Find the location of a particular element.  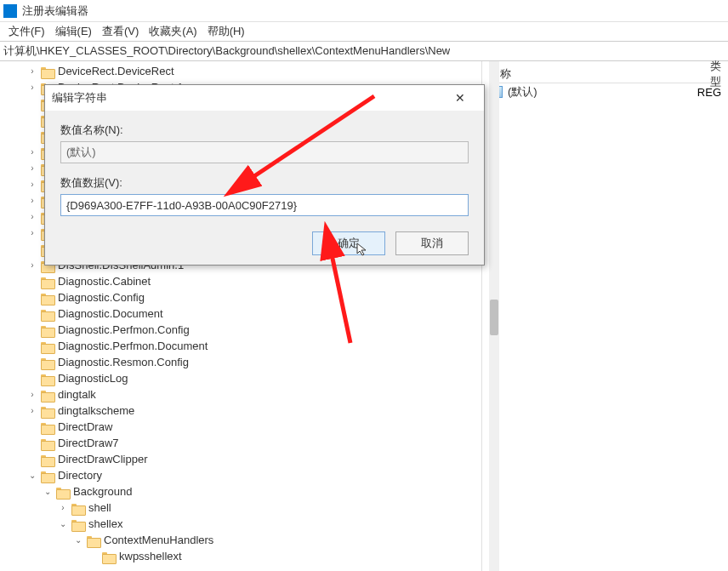

title-bar: 注册表编辑器 is located at coordinates (364, 11).